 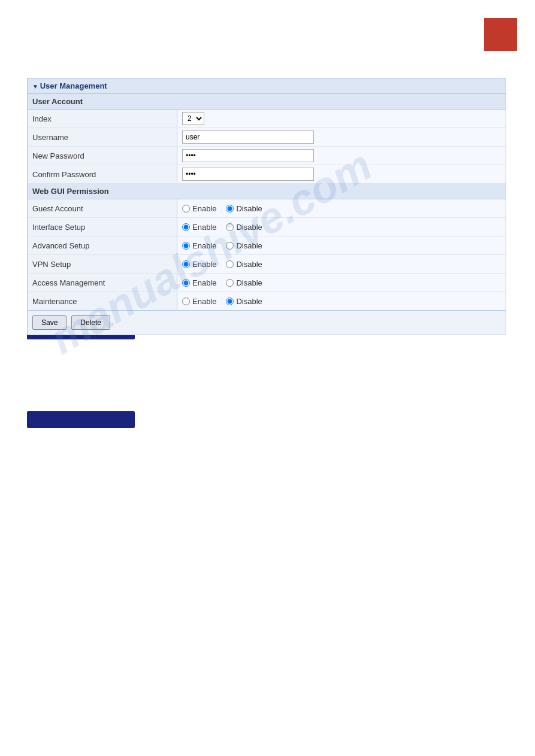 What do you see at coordinates (267, 175) in the screenshot?
I see `confirm-password-row: Confirm Password` at bounding box center [267, 175].